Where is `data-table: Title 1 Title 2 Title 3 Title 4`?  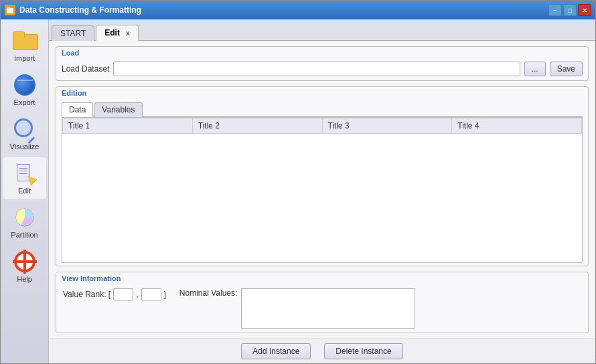 data-table: Title 1 Title 2 Title 3 Title 4 is located at coordinates (322, 126).